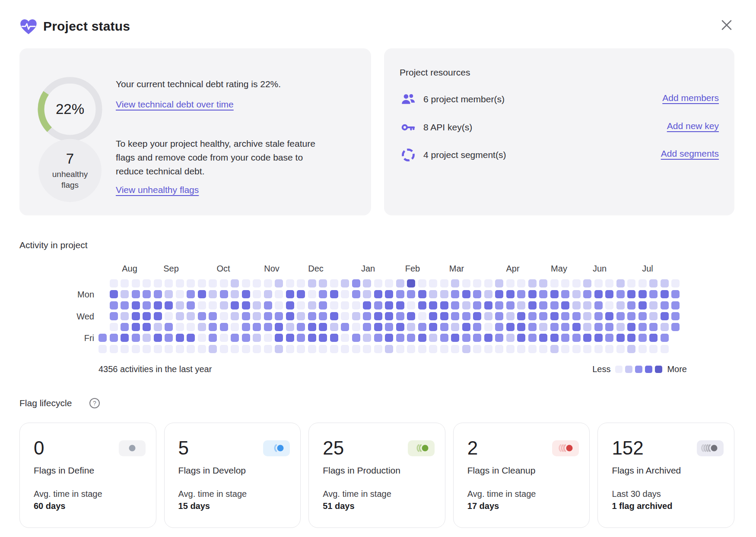  Describe the element at coordinates (276, 448) in the screenshot. I see `stage-develop-icon` at that location.